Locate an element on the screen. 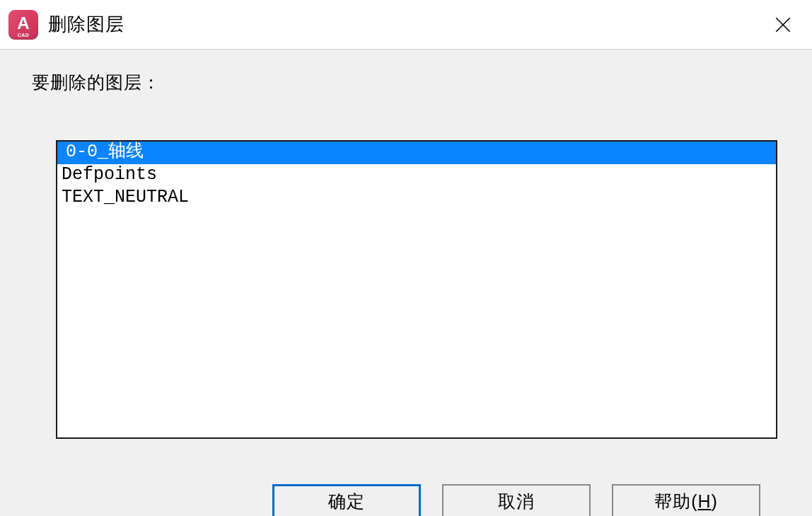 The image size is (812, 516). cancel-button: 取消 is located at coordinates (516, 500).